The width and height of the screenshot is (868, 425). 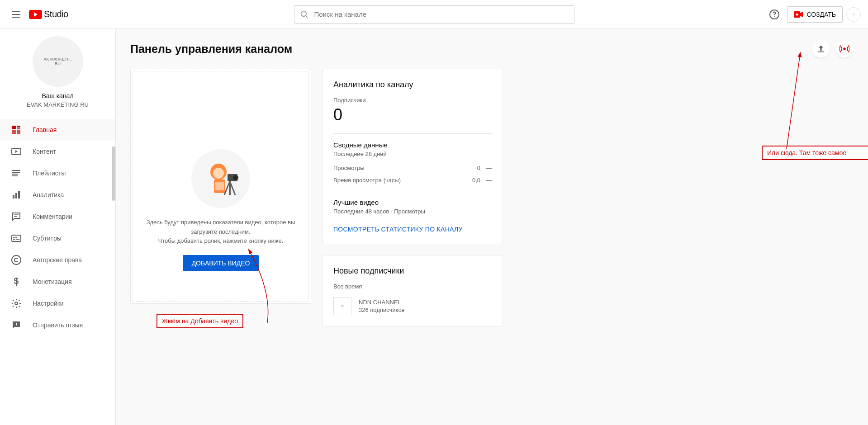 I want to click on top-videos-title: Лучшие видео, so click(x=413, y=203).